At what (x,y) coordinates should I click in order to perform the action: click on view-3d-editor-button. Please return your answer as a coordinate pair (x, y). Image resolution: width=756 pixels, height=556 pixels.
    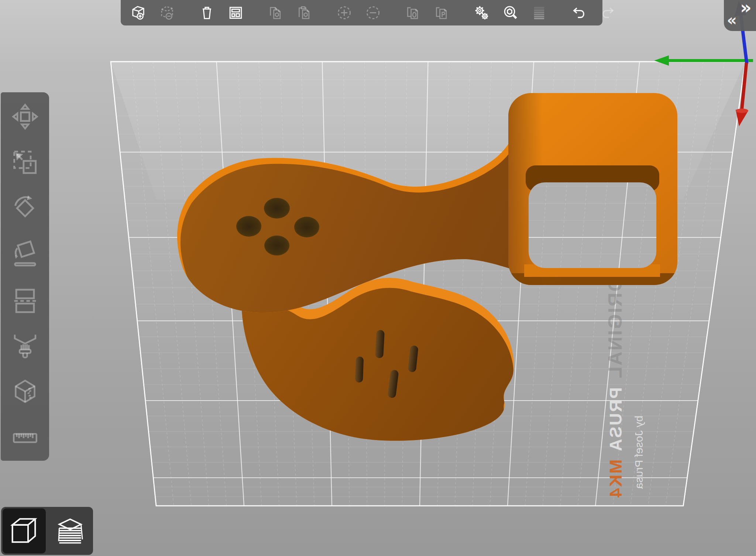
    Looking at the image, I should click on (24, 531).